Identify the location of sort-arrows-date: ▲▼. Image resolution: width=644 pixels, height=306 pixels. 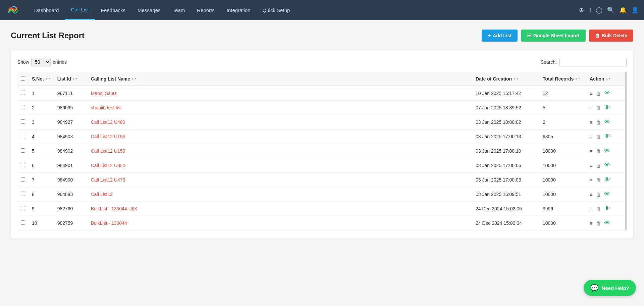
(516, 79).